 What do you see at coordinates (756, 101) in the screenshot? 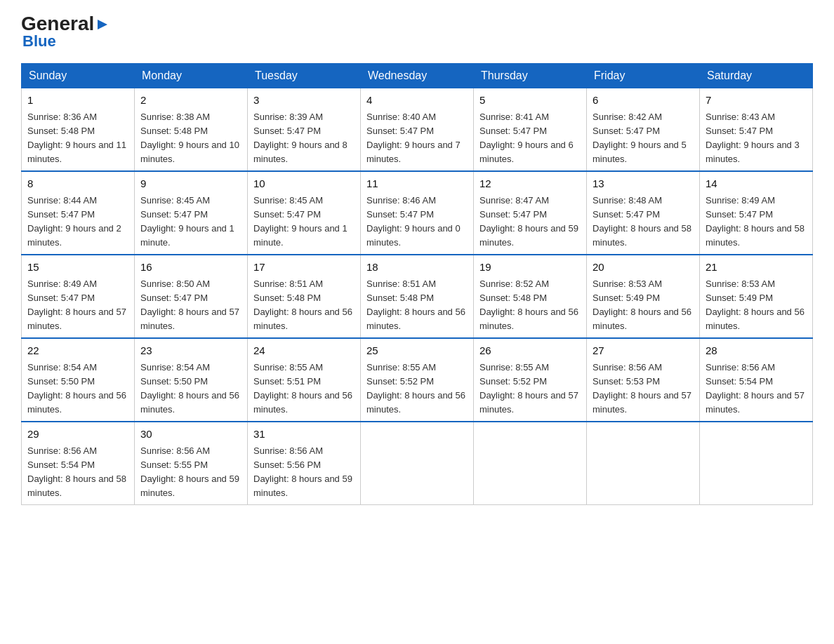
I see `day-number: 7` at bounding box center [756, 101].